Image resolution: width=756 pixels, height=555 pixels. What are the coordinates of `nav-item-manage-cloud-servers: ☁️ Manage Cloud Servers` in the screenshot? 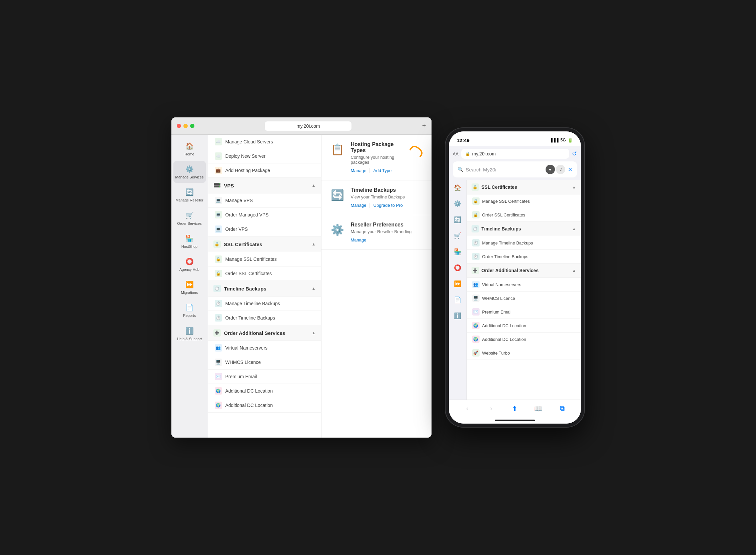 It's located at (265, 142).